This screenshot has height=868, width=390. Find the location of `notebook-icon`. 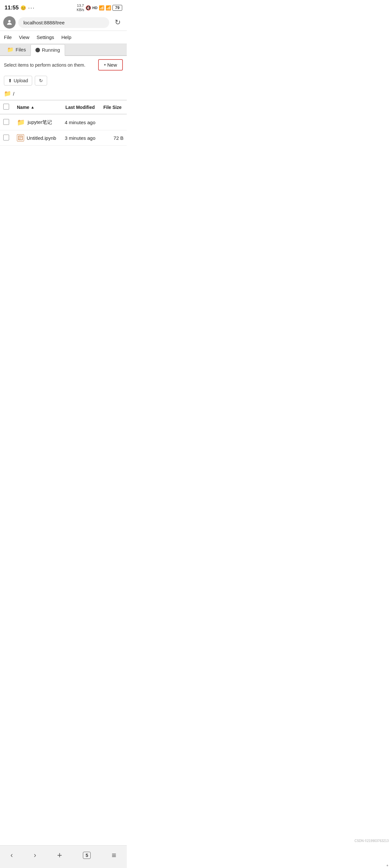

notebook-icon is located at coordinates (20, 138).